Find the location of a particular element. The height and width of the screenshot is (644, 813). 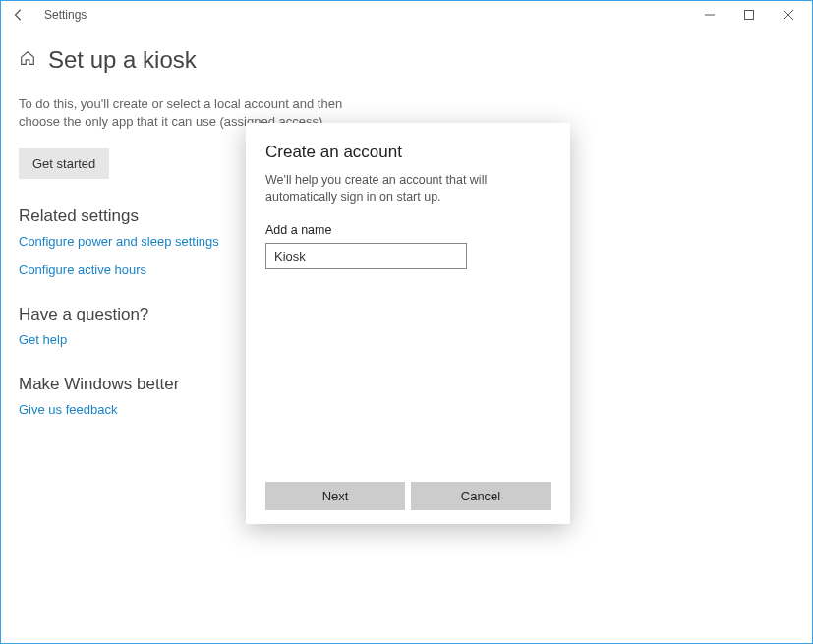

minimize-button is located at coordinates (710, 15).